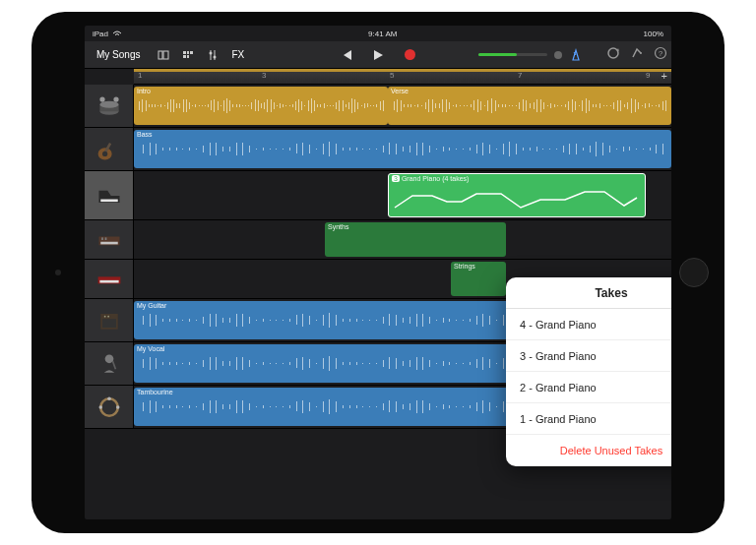 This screenshot has width=756, height=545. I want to click on region-label: My Vocal, so click(151, 348).